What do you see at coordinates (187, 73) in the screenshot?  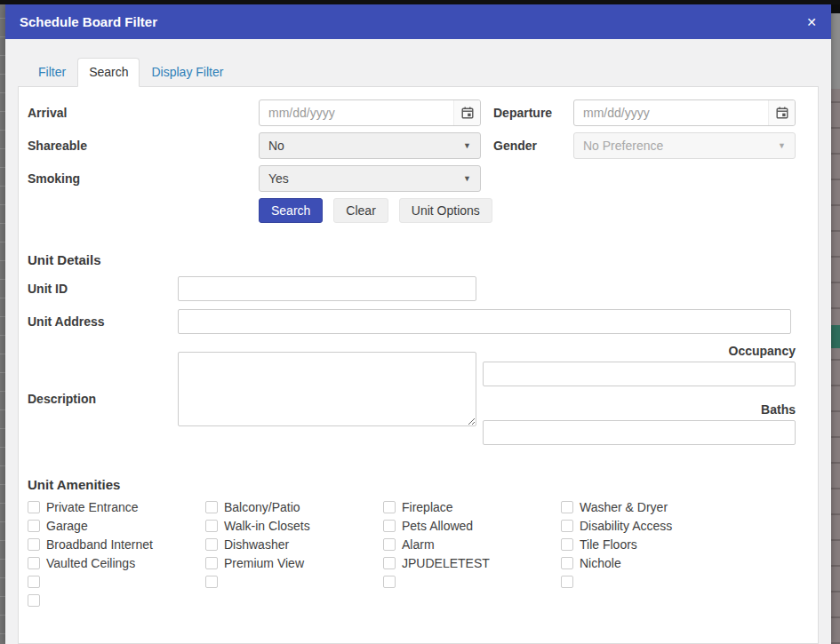 I see `tab-display-filter: Display Filter` at bounding box center [187, 73].